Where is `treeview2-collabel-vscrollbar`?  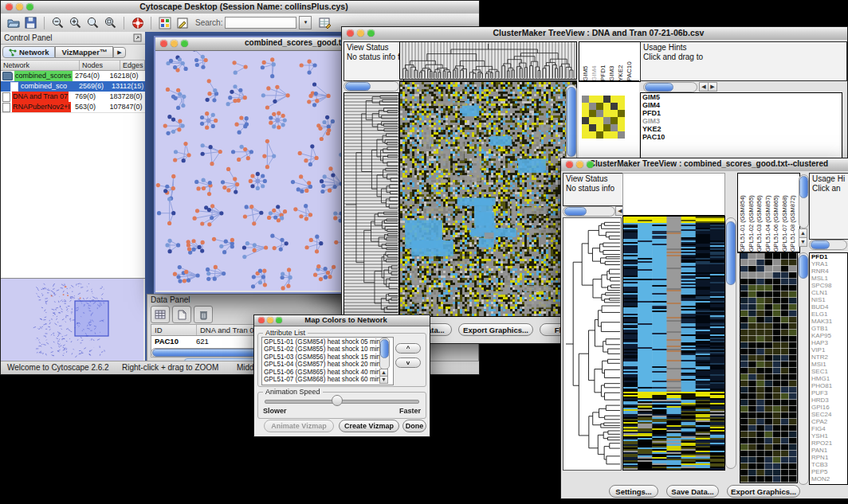 treeview2-collabel-vscrollbar is located at coordinates (803, 201).